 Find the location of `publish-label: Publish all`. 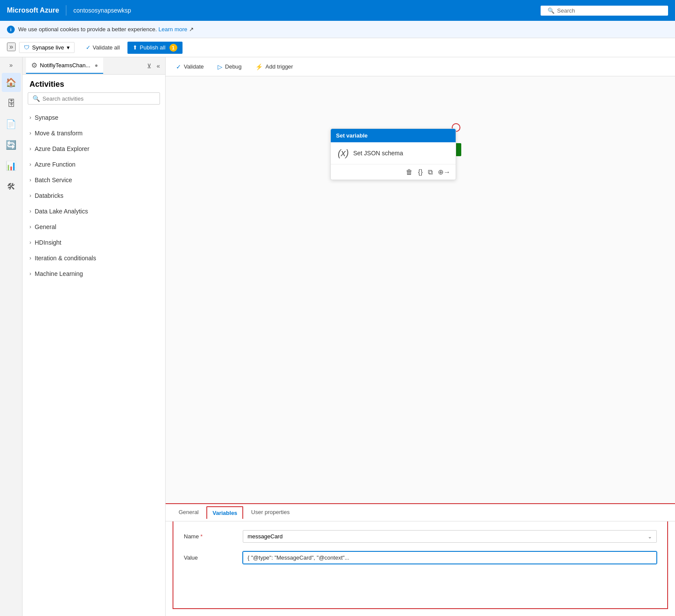

publish-label: Publish all is located at coordinates (153, 48).